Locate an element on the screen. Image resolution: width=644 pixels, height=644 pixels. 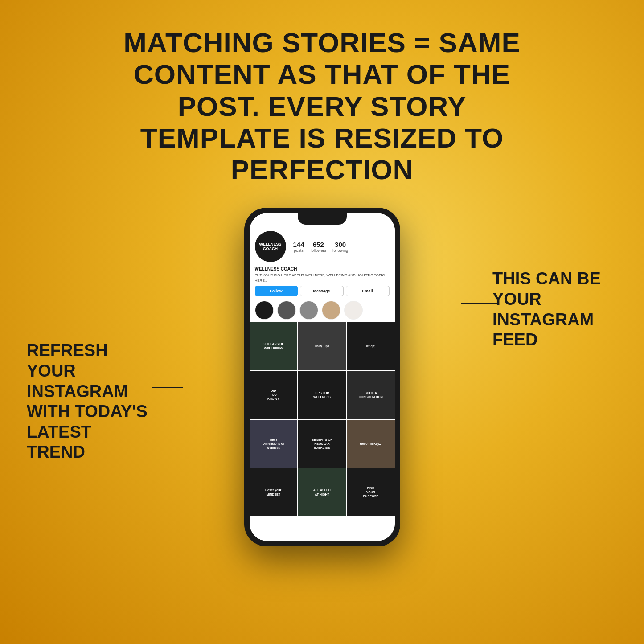
line-left is located at coordinates (167, 388).